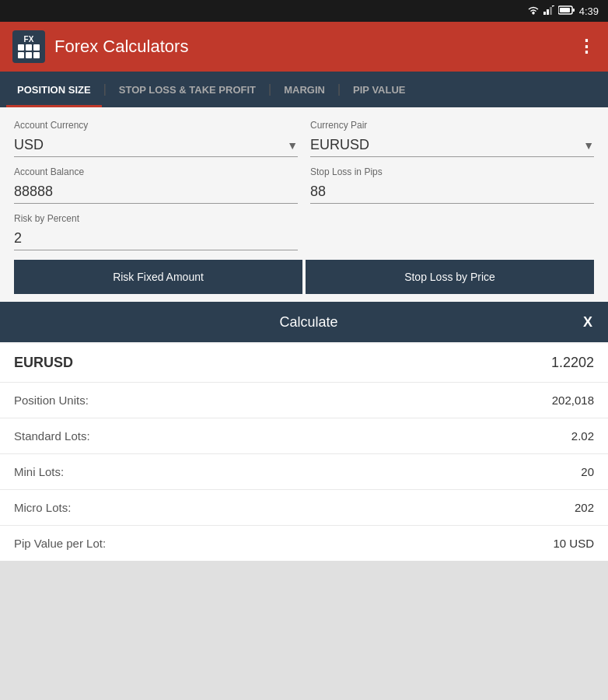 Image resolution: width=608 pixels, height=700 pixels. What do you see at coordinates (155, 192) in the screenshot?
I see `account-balance-input-wrapper` at bounding box center [155, 192].